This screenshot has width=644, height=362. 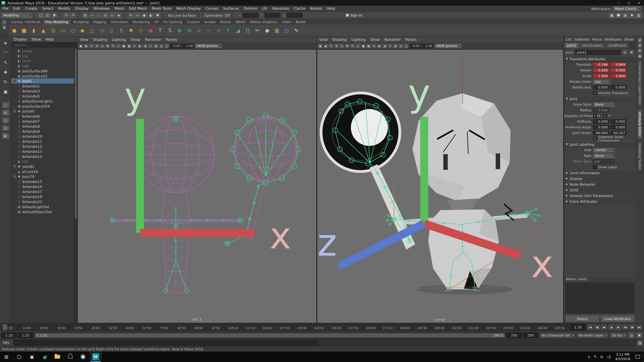 I want to click on select-tool: ➤, so click(x=6, y=43).